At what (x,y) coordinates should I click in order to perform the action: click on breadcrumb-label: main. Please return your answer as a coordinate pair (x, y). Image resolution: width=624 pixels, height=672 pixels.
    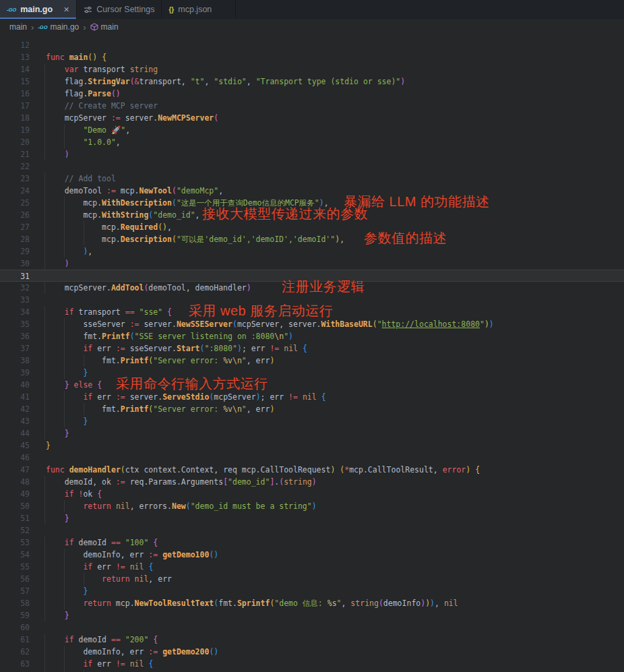
    Looking at the image, I should click on (110, 27).